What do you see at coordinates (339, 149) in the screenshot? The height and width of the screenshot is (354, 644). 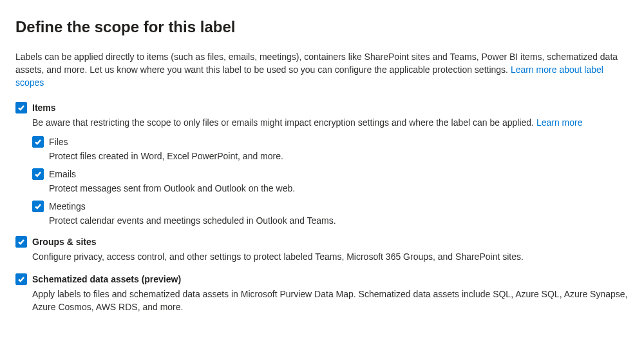 I see `sub-body-files: Files Protect files created in Word, Exc…` at bounding box center [339, 149].